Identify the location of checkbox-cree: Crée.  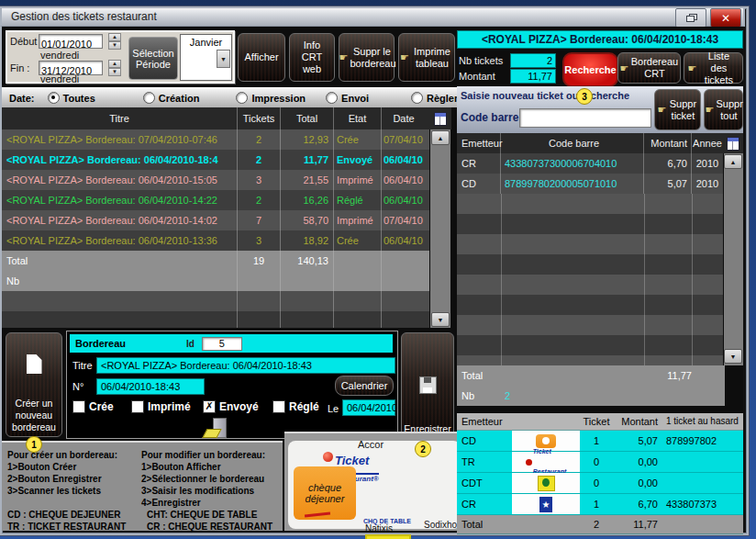
(94, 407).